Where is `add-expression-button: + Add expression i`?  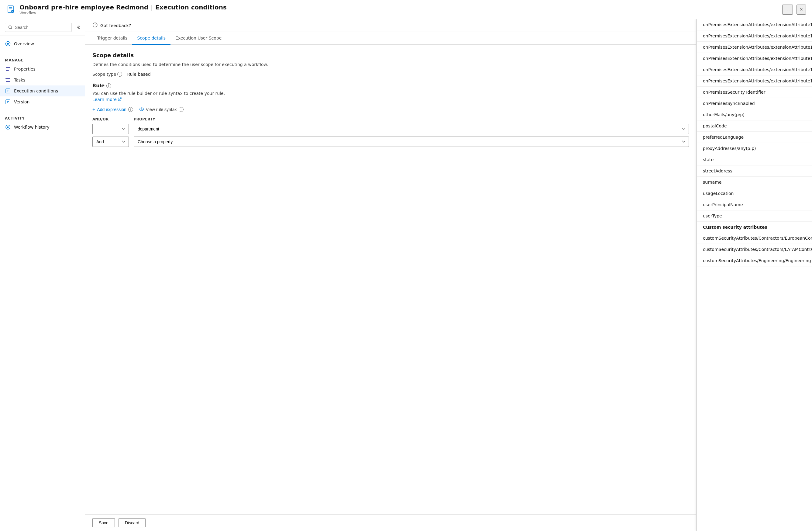 add-expression-button: + Add expression i is located at coordinates (113, 110).